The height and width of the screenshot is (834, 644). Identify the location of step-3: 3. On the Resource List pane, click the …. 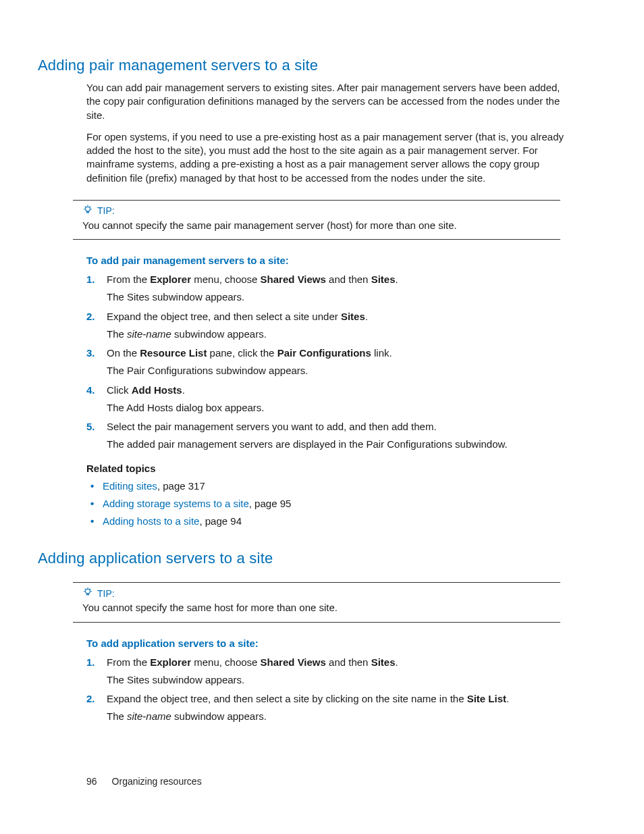
(331, 362).